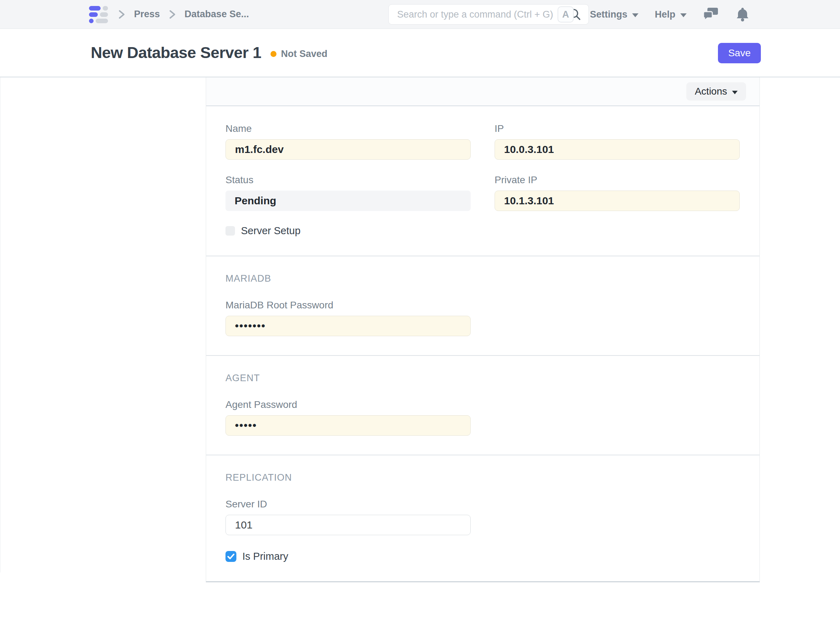  What do you see at coordinates (348, 193) in the screenshot?
I see `field-status: Status Pending` at bounding box center [348, 193].